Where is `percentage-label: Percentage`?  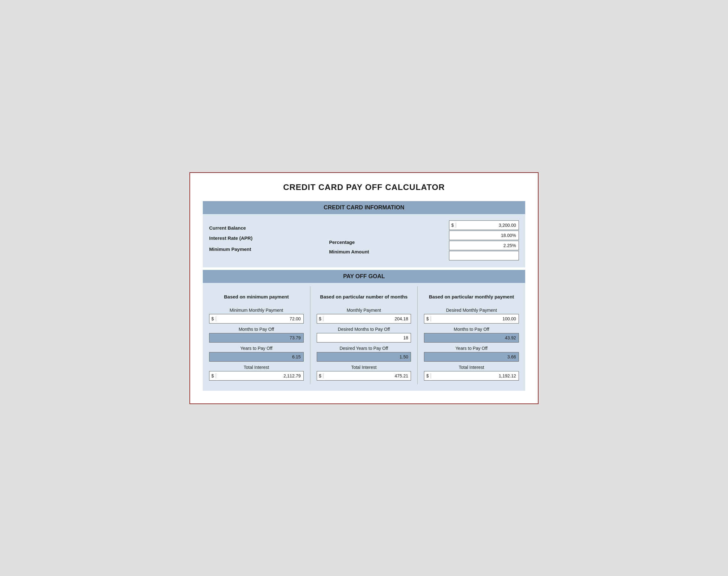
percentage-label: Percentage is located at coordinates (389, 242).